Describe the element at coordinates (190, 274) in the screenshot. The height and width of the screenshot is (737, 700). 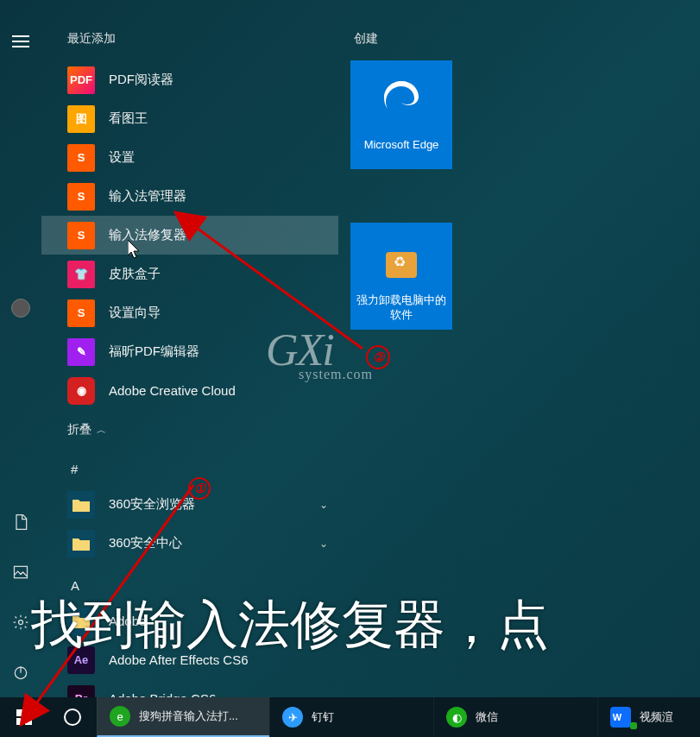
I see `app-item-skin-box: 👕 皮肤盒子` at that location.